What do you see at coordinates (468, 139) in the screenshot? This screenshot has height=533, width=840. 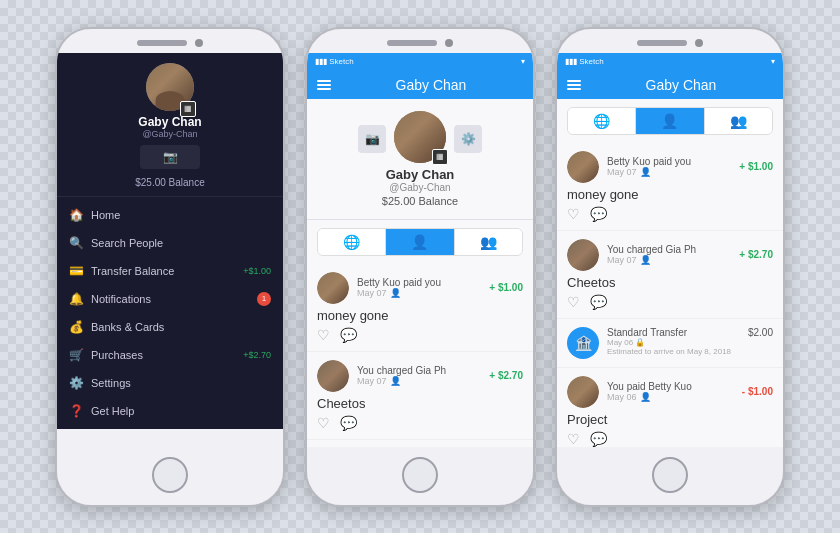 I see `settings-button: ⚙️` at bounding box center [468, 139].